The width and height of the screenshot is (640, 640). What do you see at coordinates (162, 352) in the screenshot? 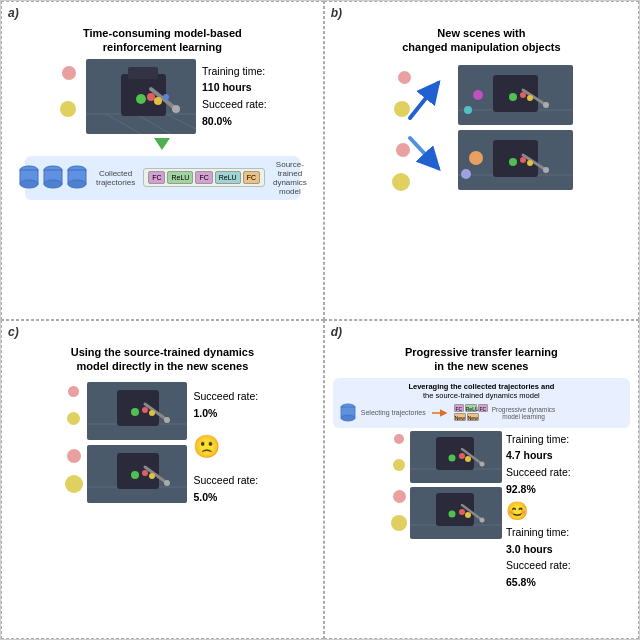
I see `title-c: Using the source-trained dynamicsmodel d…` at bounding box center [162, 352].